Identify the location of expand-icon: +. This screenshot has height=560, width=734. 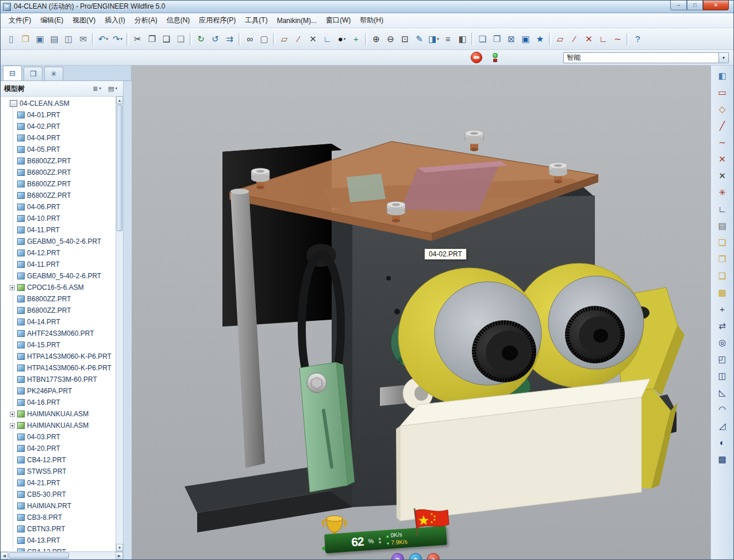
(13, 425).